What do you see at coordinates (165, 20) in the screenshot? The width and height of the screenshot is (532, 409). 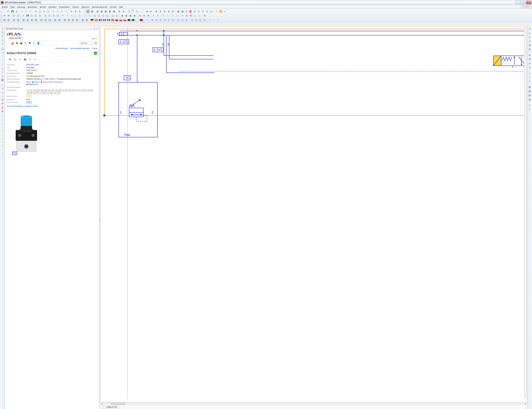 I see `gr4-icon: ◫` at bounding box center [165, 20].